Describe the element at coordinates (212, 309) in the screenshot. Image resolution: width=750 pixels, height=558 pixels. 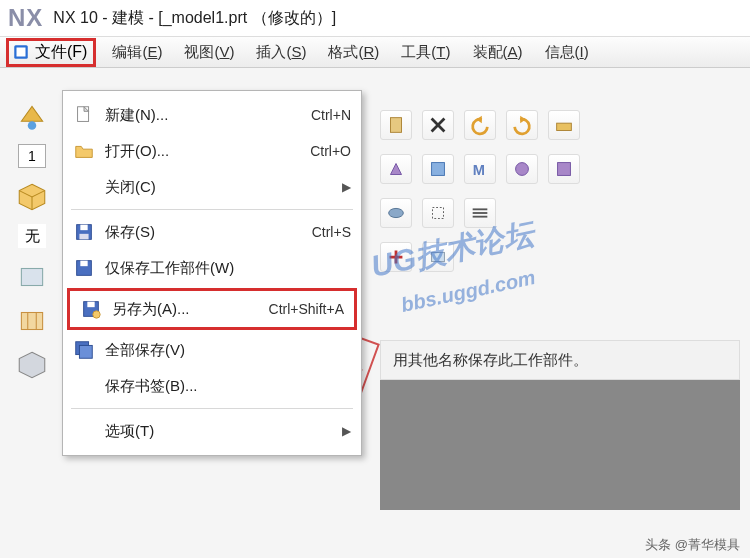
I see `menu-save-as: 另存为(A)... Ctrl+Shift+A` at that location.